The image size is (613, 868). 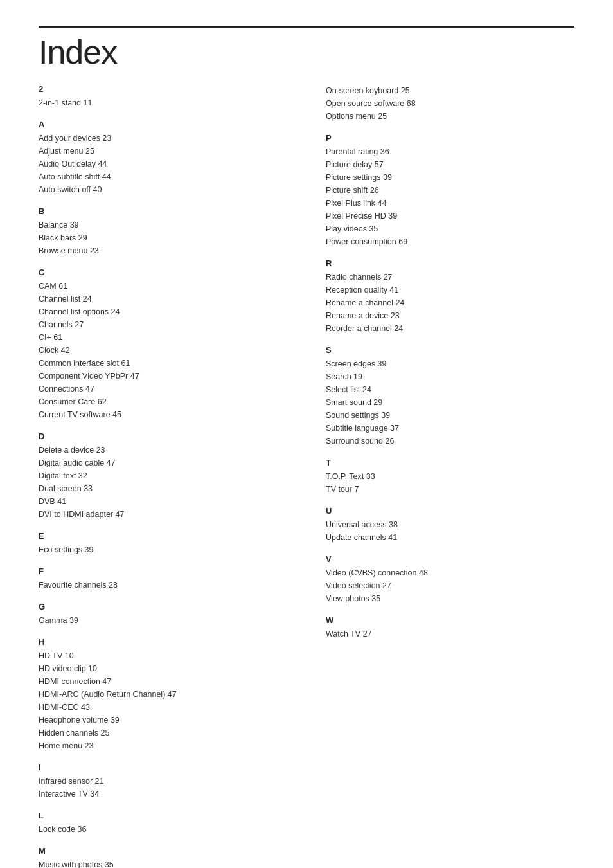 What do you see at coordinates (163, 620) in the screenshot?
I see `index-item: Gamma 39` at bounding box center [163, 620].